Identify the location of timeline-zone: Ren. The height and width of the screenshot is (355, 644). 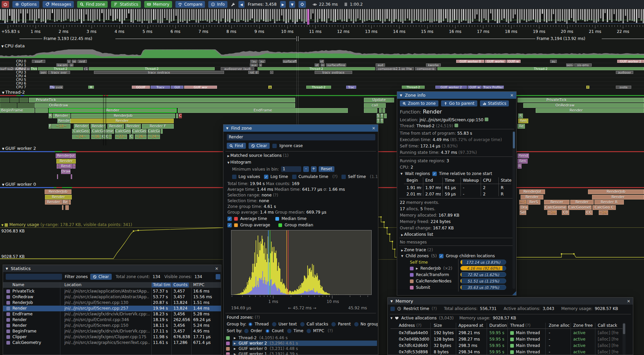
(523, 161).